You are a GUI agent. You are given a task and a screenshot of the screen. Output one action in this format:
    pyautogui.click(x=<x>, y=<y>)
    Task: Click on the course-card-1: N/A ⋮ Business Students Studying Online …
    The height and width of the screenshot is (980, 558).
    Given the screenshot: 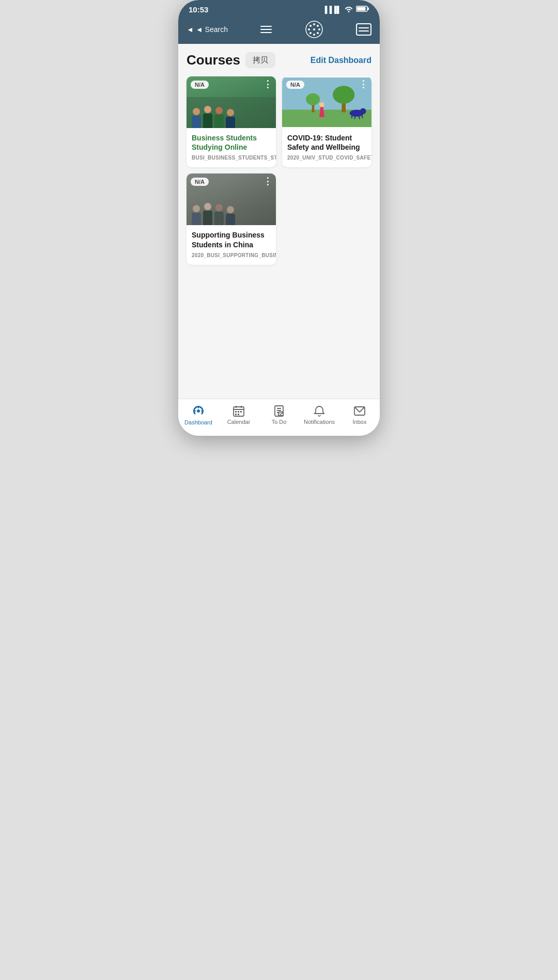 What is the action you would take?
    pyautogui.click(x=231, y=122)
    